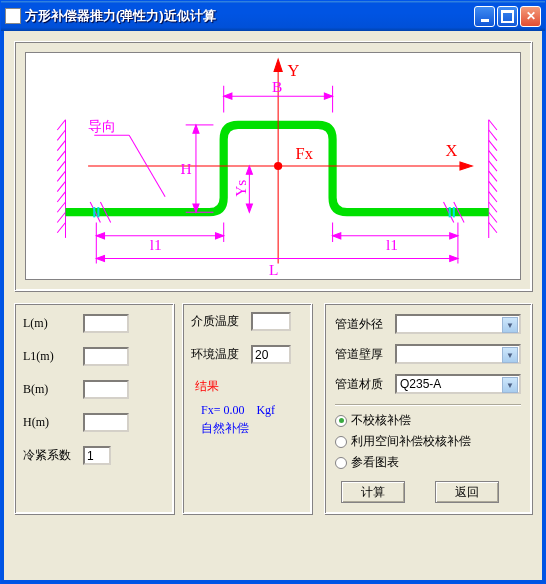 This screenshot has height=584, width=546. Describe the element at coordinates (53, 456) in the screenshot. I see `label-cold: 冷紧系数` at that location.